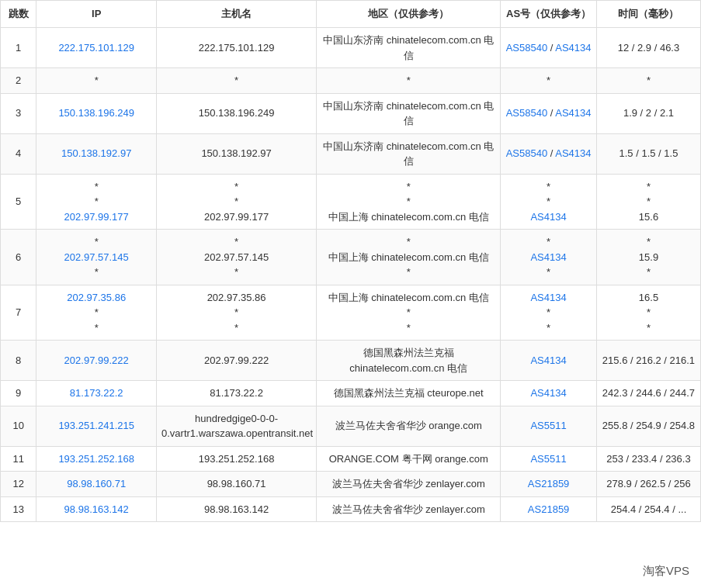 This screenshot has height=588, width=701. What do you see at coordinates (96, 360) in the screenshot?
I see `ip-link: 202.97.99.222` at bounding box center [96, 360].